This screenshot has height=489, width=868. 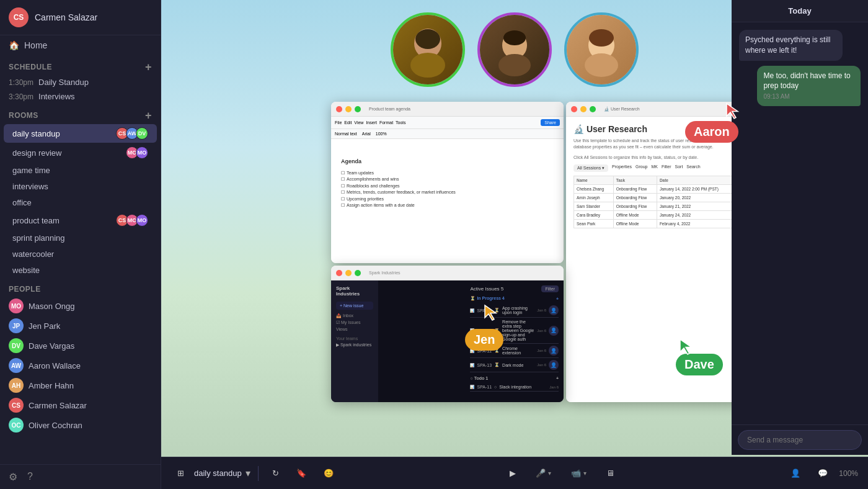 What do you see at coordinates (81, 306) in the screenshot?
I see `people-item-mason-ongg: MOMason Ongg` at bounding box center [81, 306].